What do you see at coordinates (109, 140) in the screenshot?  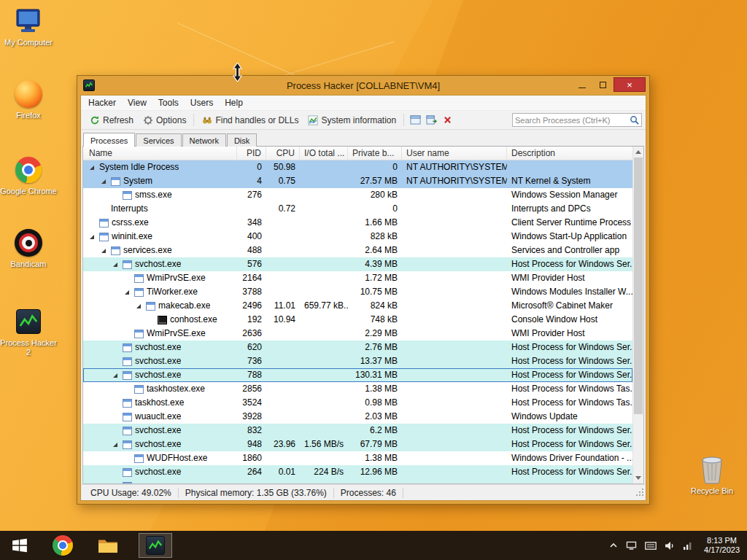 I see `tab-processes: Processes` at bounding box center [109, 140].